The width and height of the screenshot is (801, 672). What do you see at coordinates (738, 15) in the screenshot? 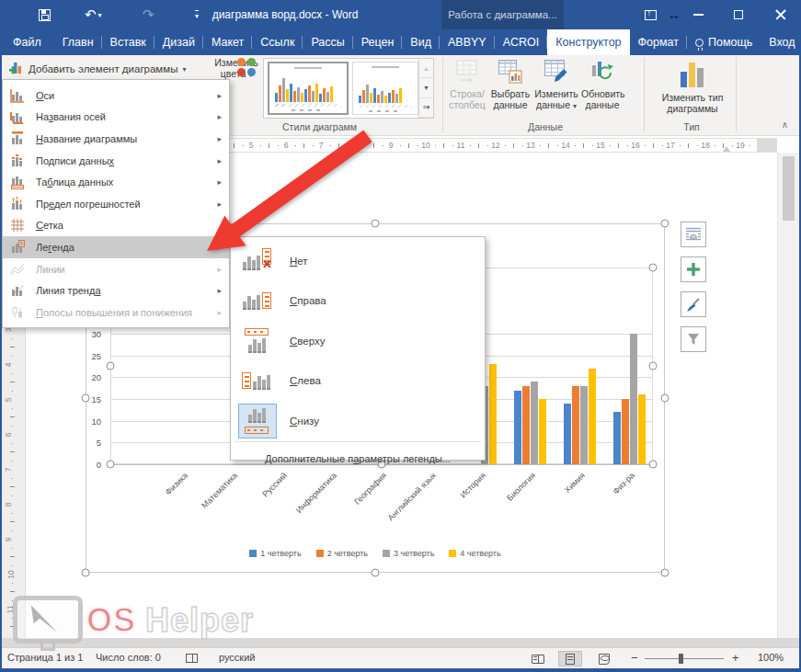
I see `maximize-button` at bounding box center [738, 15].